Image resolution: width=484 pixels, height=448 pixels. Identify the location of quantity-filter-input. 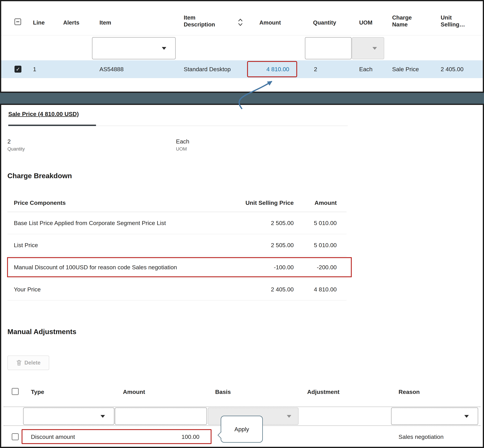
(328, 48).